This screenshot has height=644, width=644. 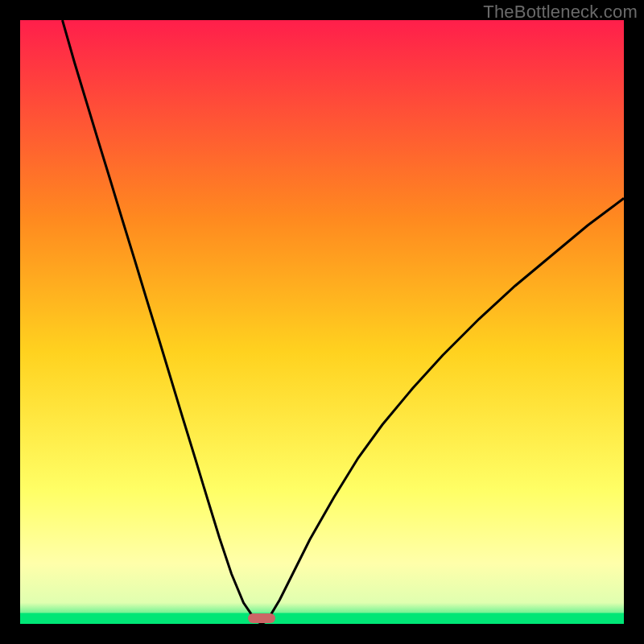 What do you see at coordinates (262, 618) in the screenshot?
I see `minimum-marker` at bounding box center [262, 618].